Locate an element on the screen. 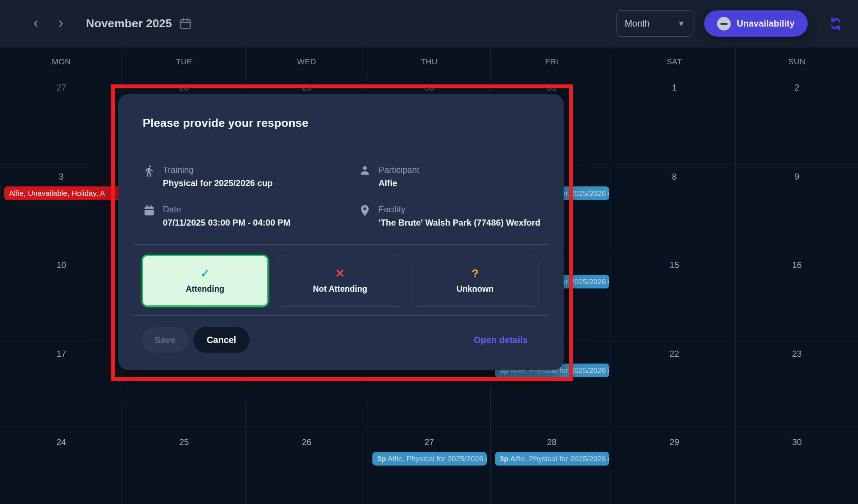 This screenshot has height=504, width=858. day-cell: 17 is located at coordinates (61, 386).